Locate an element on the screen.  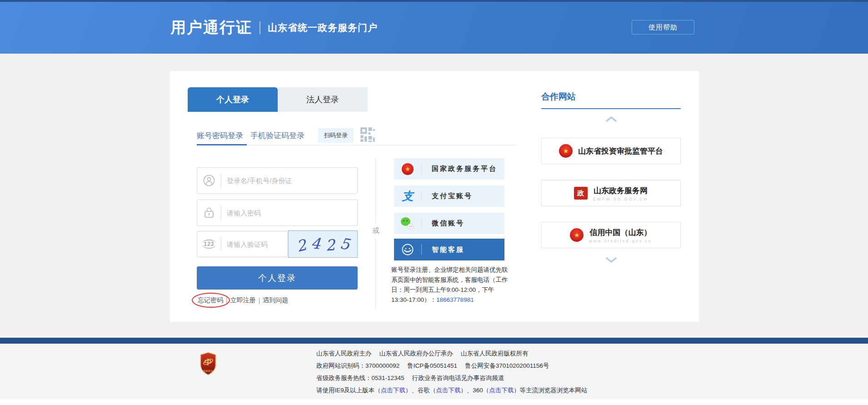
help-button: 使用帮助 is located at coordinates (663, 27).